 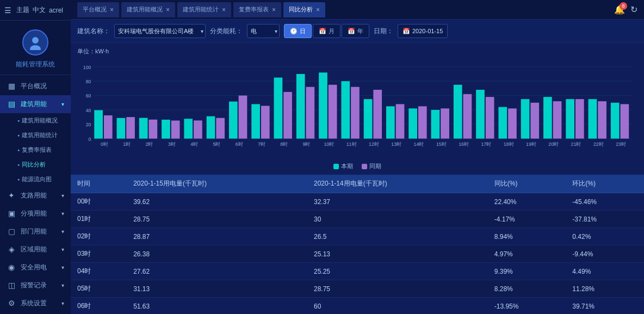 What do you see at coordinates (357, 10) in the screenshot?
I see `topbar: 平台概况×建筑用能概况×建筑用能统计×复费率报表×同比分析× 🔔 8 ↻` at bounding box center [357, 10].